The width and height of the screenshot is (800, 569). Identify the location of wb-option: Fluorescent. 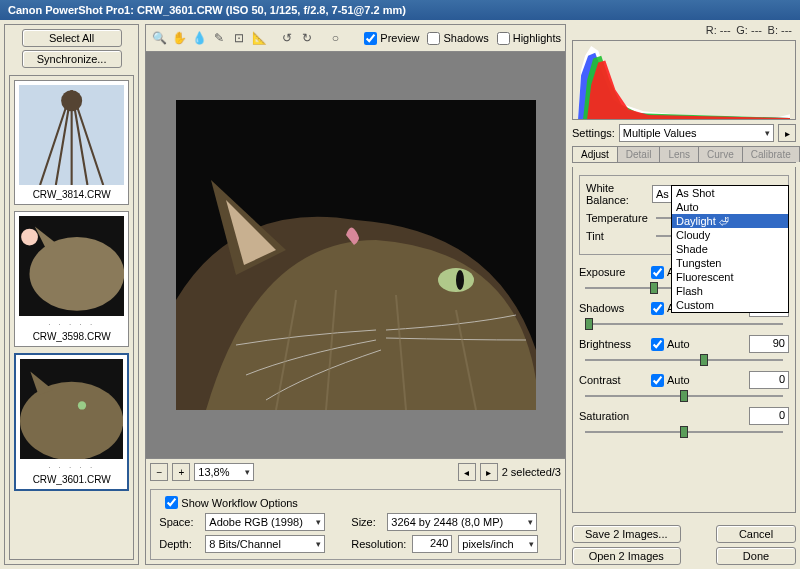
(730, 277).